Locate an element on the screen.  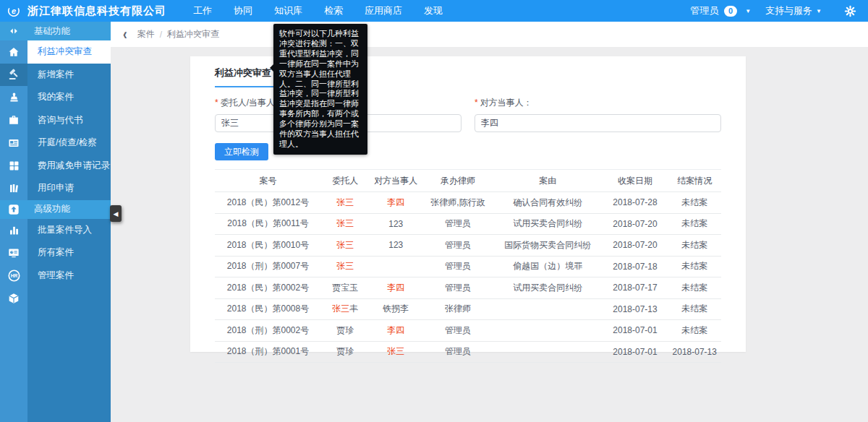
sidebar-item-7: 用印申请 is located at coordinates (55, 189).